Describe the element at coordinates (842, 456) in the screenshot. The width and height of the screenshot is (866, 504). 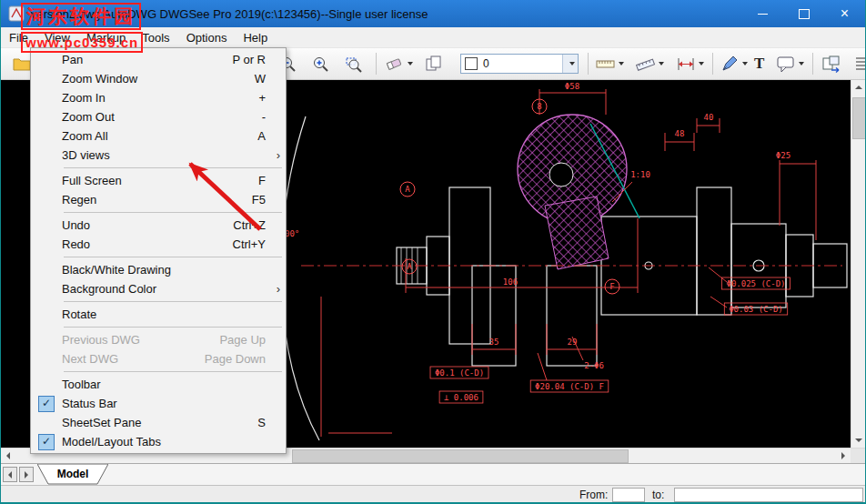
I see `scroll-right-button` at that location.